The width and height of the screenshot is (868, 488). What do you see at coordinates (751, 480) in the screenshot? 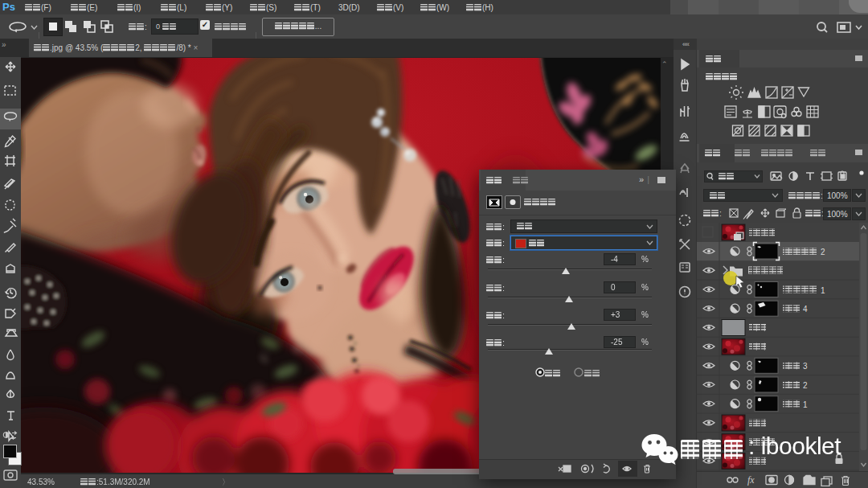
I see `svg-text: fx` at bounding box center [751, 480].